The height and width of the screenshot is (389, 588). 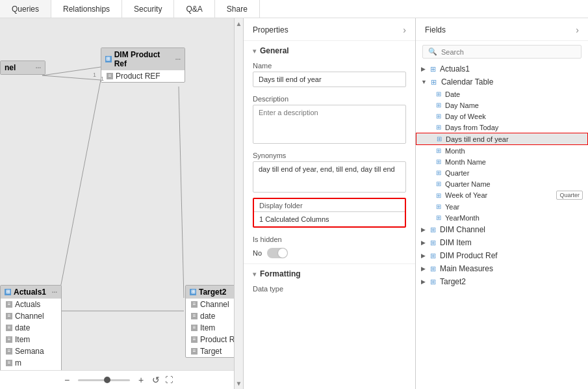 I want to click on actuals-row-3: ≡ date, so click(x=31, y=328).